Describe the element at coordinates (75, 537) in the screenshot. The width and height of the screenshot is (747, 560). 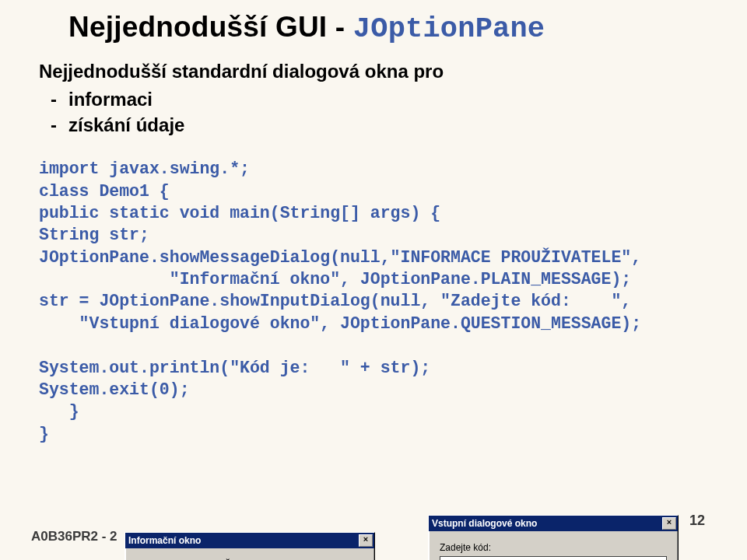
I see `course-code: A0B36PR2 - 2` at that location.